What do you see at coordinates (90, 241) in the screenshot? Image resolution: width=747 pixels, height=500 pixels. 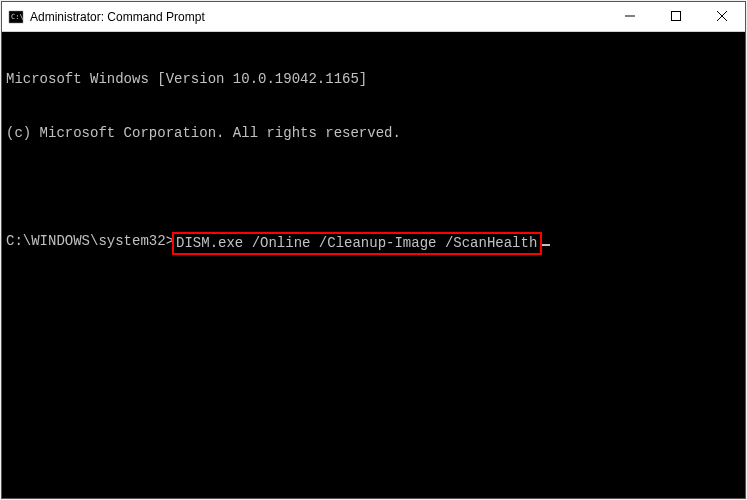 I see `prompt-path: C:\WINDOWS\system32>` at bounding box center [90, 241].